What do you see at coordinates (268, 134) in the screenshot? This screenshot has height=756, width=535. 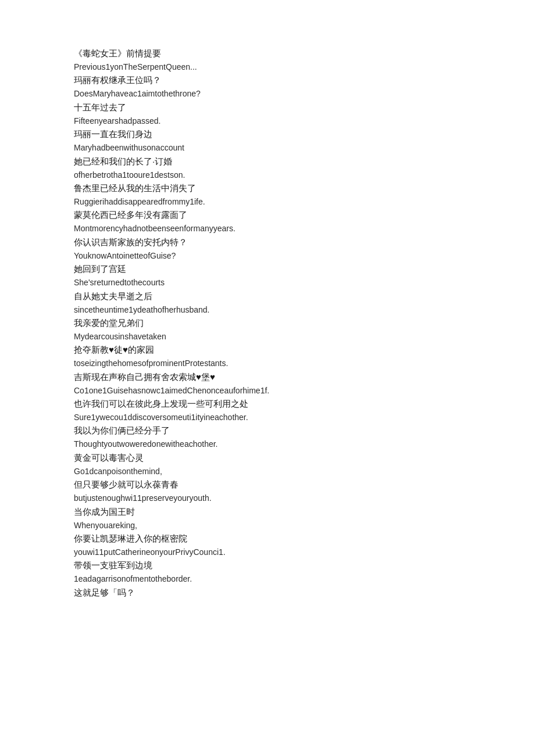 I see `text-line-6: 玛丽一直在我们身边` at bounding box center [268, 134].